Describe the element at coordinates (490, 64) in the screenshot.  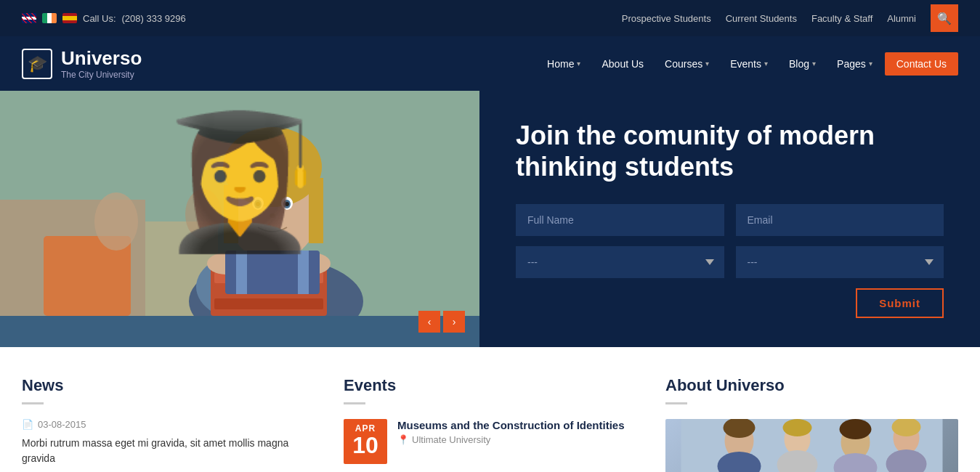
I see `header: 🎓 Universo The City University Home ▾ Ab…` at that location.